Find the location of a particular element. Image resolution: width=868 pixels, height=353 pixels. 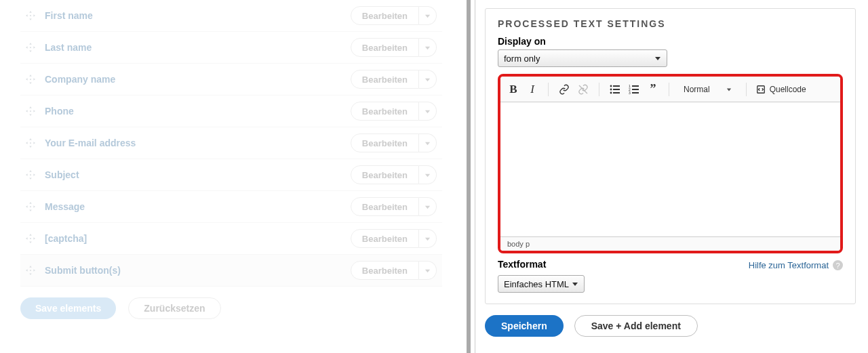

blockquote-button: ” is located at coordinates (653, 89).